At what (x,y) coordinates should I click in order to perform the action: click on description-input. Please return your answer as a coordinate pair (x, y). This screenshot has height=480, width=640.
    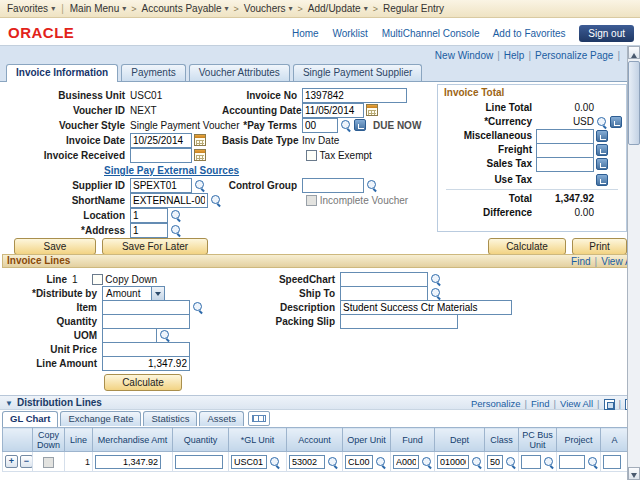
    Looking at the image, I should click on (426, 308).